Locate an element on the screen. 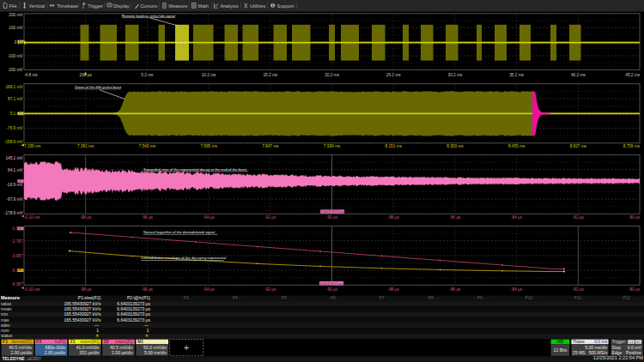 This screenshot has height=362, width=644. svg-text: 8.607 ms is located at coordinates (579, 146).